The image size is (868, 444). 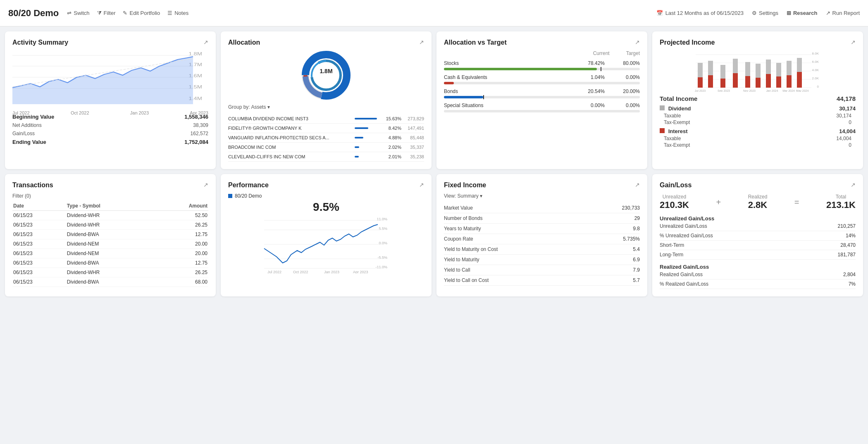 What do you see at coordinates (758, 284) in the screenshot?
I see `gl-pct-realized-row: % Realized Gain/Loss 7%` at bounding box center [758, 284].